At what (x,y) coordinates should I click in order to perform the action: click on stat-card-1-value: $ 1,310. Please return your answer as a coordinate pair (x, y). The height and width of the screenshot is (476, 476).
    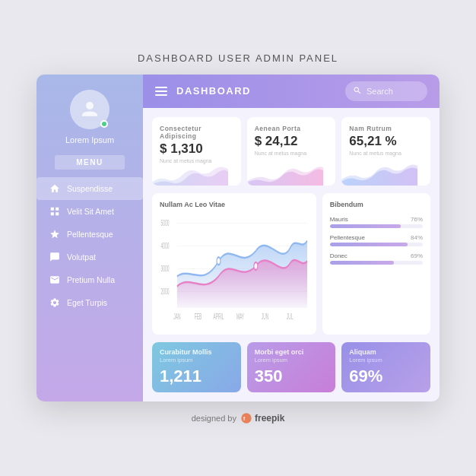
    Looking at the image, I should click on (196, 149).